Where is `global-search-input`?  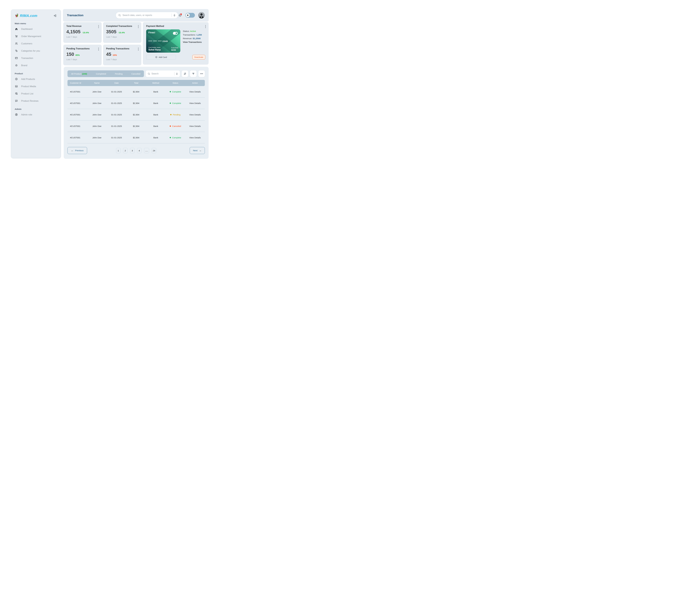 global-search-input is located at coordinates (147, 15).